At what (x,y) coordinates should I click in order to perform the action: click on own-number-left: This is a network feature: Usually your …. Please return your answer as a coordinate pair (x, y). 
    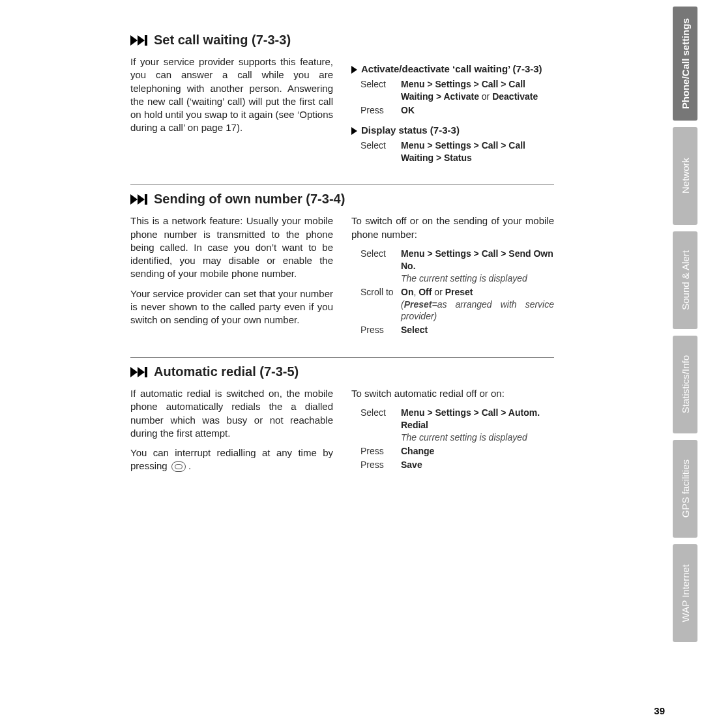
    Looking at the image, I should click on (232, 276).